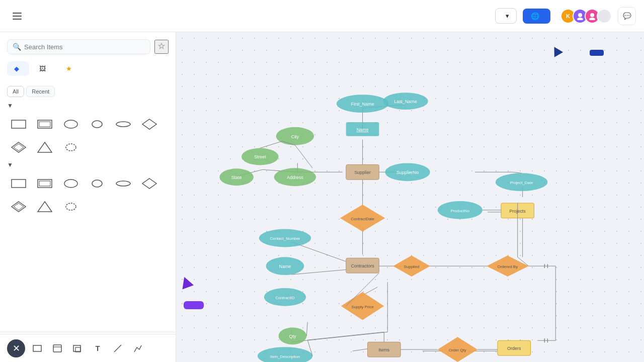 The height and width of the screenshot is (362, 644). What do you see at coordinates (10, 165) in the screenshot?
I see `section-arrow-icon: ▼` at bounding box center [10, 165].